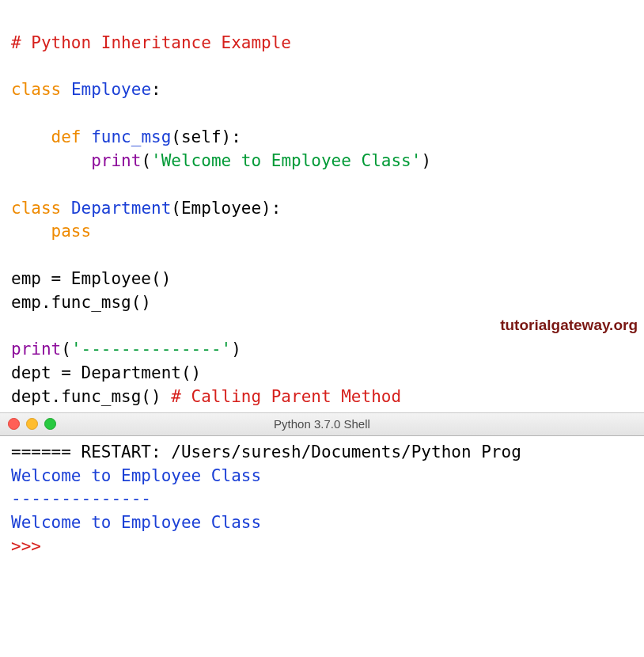 Image resolution: width=644 pixels, height=657 pixels. I want to click on code-line: emp.func_msg(), so click(81, 302).